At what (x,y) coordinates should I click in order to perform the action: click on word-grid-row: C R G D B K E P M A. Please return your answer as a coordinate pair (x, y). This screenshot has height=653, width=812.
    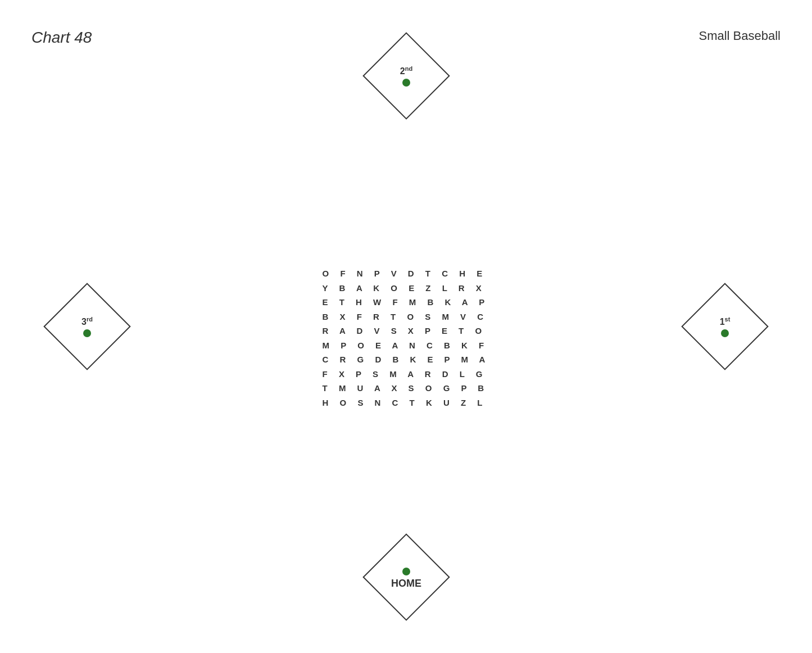
    Looking at the image, I should click on (406, 360).